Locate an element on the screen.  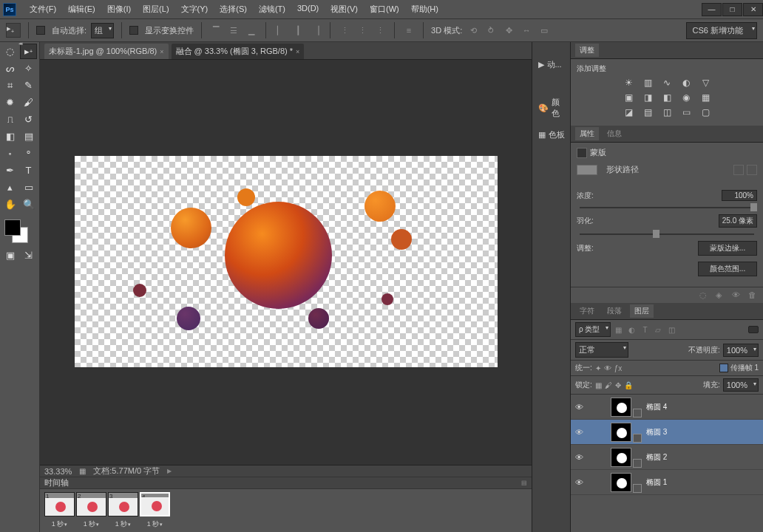
history-brush-tool: ↺ is located at coordinates (28, 120).